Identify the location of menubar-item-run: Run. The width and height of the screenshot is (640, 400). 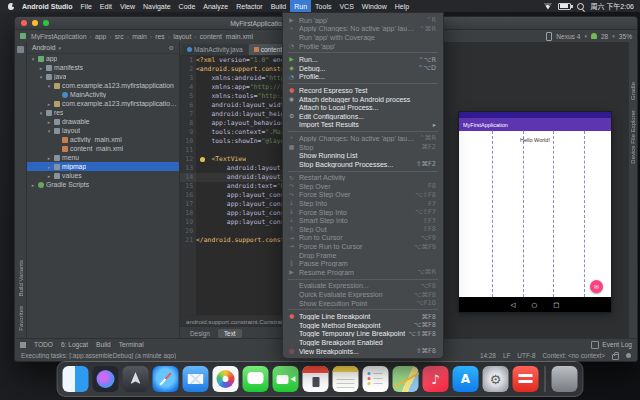
(300, 6).